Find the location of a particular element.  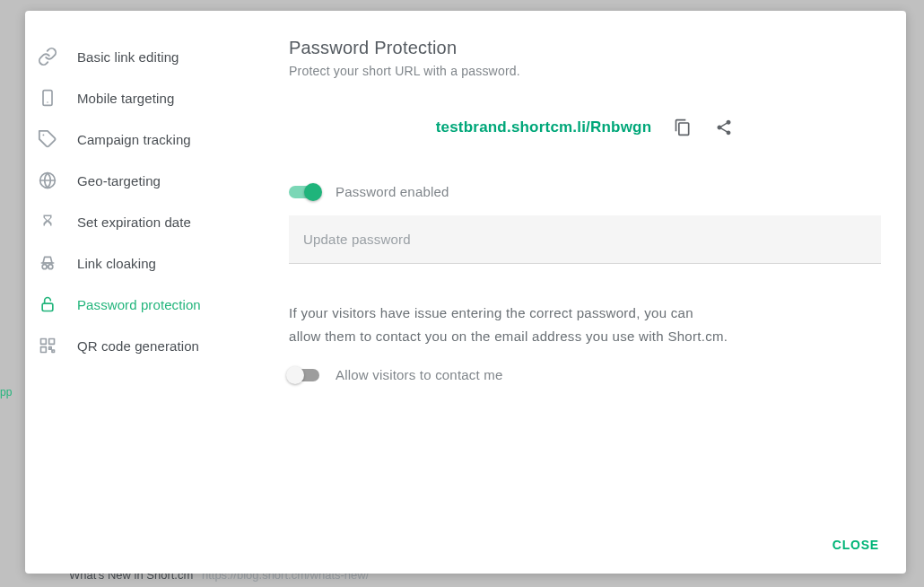

password-input-wrap is located at coordinates (585, 240).